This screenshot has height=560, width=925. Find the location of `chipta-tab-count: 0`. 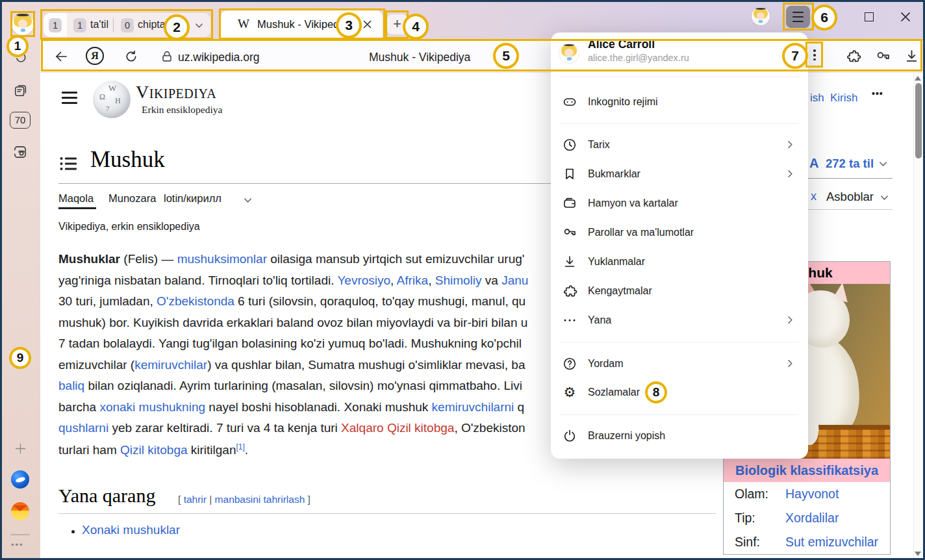

chipta-tab-count: 0 is located at coordinates (127, 25).